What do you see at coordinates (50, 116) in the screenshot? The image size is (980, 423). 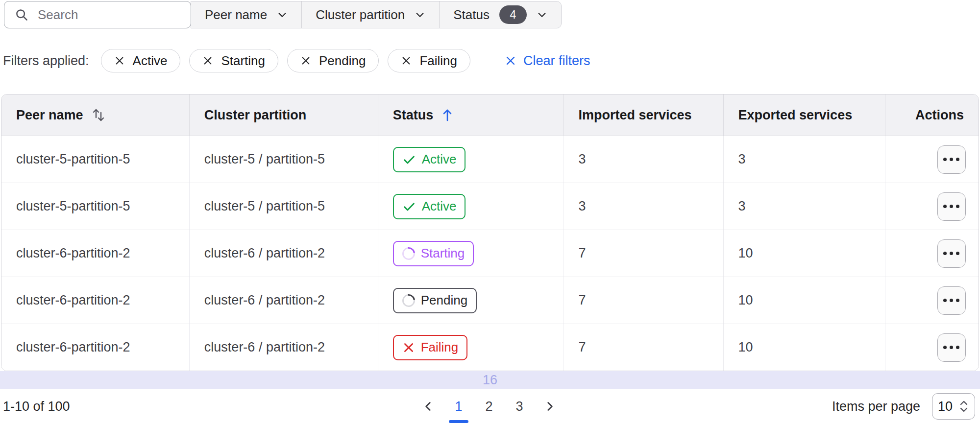 I see `column-header-label: Peer name` at bounding box center [50, 116].